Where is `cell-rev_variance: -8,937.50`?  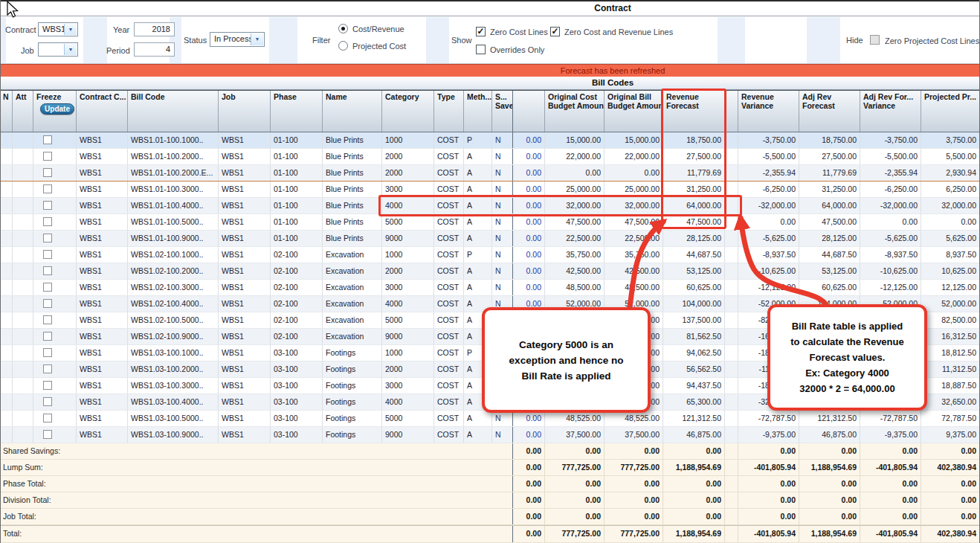
cell-rev_variance: -8,937.50 is located at coordinates (769, 254).